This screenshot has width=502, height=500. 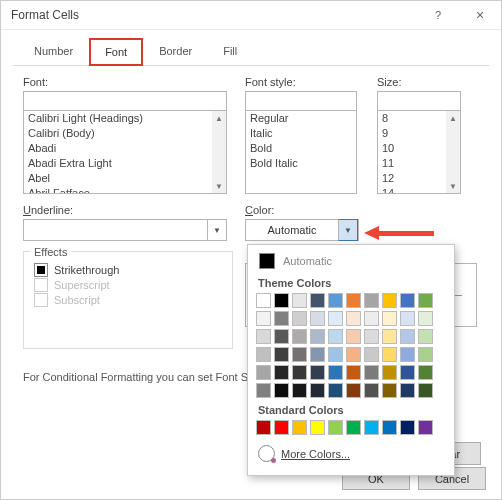 I want to click on font-style-listbox: RegularItalicBoldBold Italic, so click(x=301, y=152).